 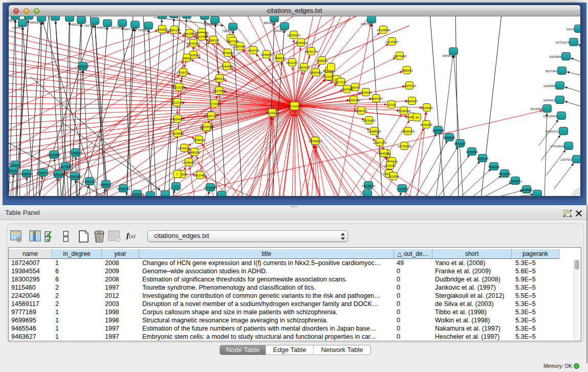 I want to click on svg-text: 14136141, so click(x=368, y=186).